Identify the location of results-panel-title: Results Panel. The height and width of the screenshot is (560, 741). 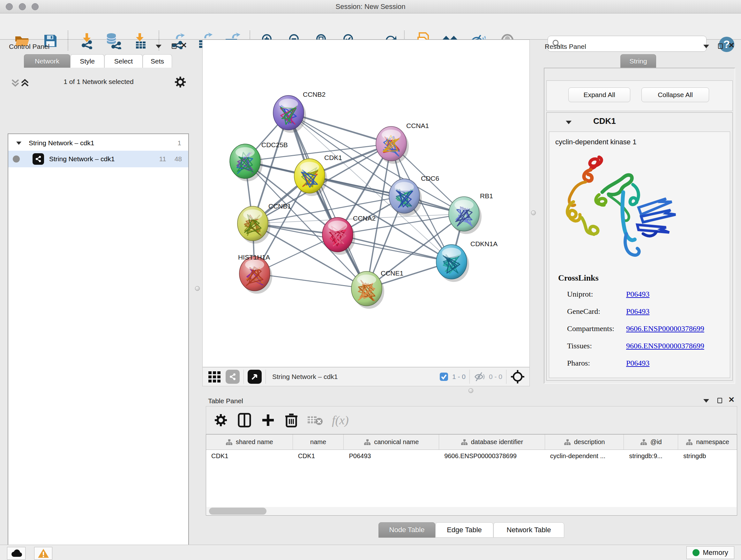
(565, 47).